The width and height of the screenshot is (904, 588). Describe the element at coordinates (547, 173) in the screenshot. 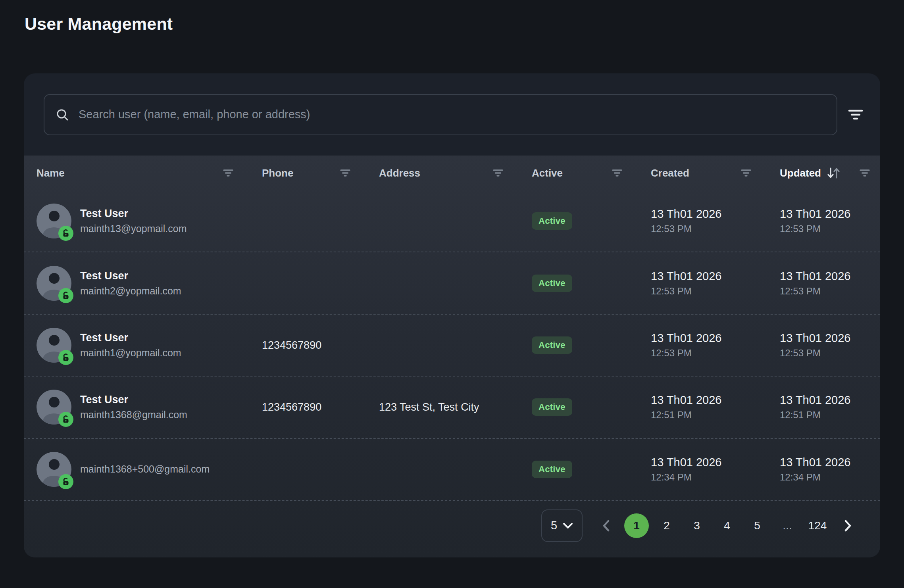

I see `column-label: Active` at that location.